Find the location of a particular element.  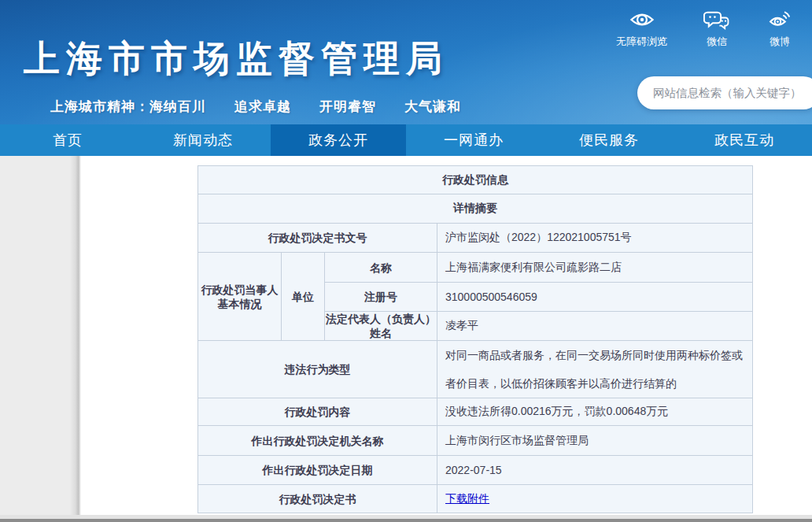

table-title: 行政处罚信息 is located at coordinates (475, 180).